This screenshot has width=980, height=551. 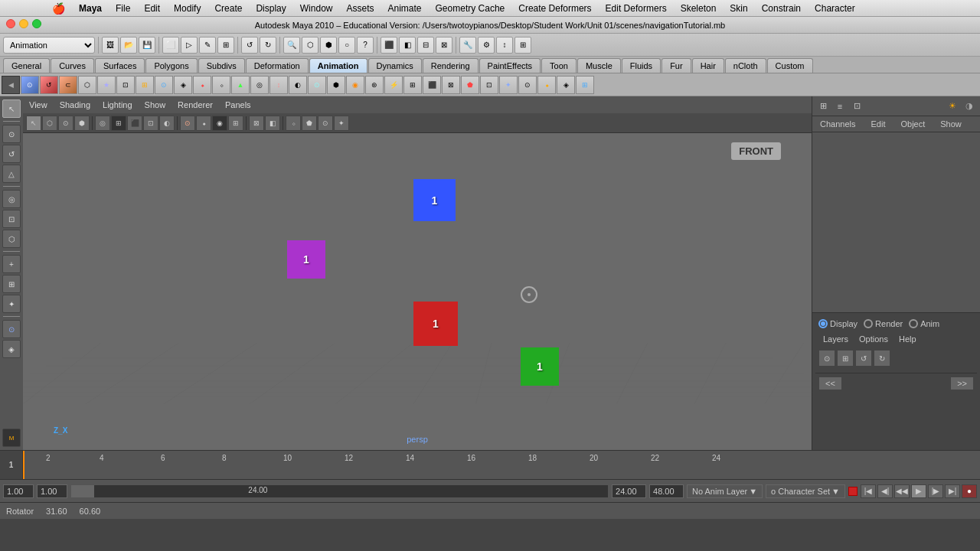 What do you see at coordinates (126, 85) in the screenshot?
I see `anim-shelf-btn-6: ⊡` at bounding box center [126, 85].